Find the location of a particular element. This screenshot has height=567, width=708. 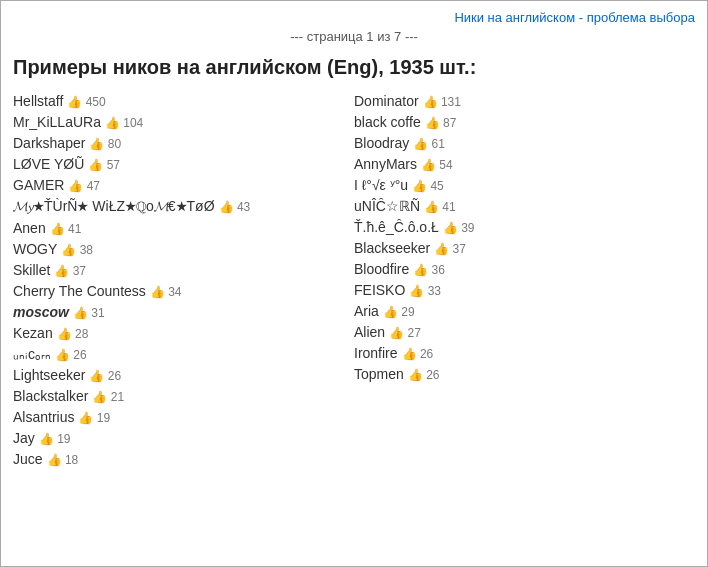

nick-name: Blackseeker is located at coordinates (392, 248).